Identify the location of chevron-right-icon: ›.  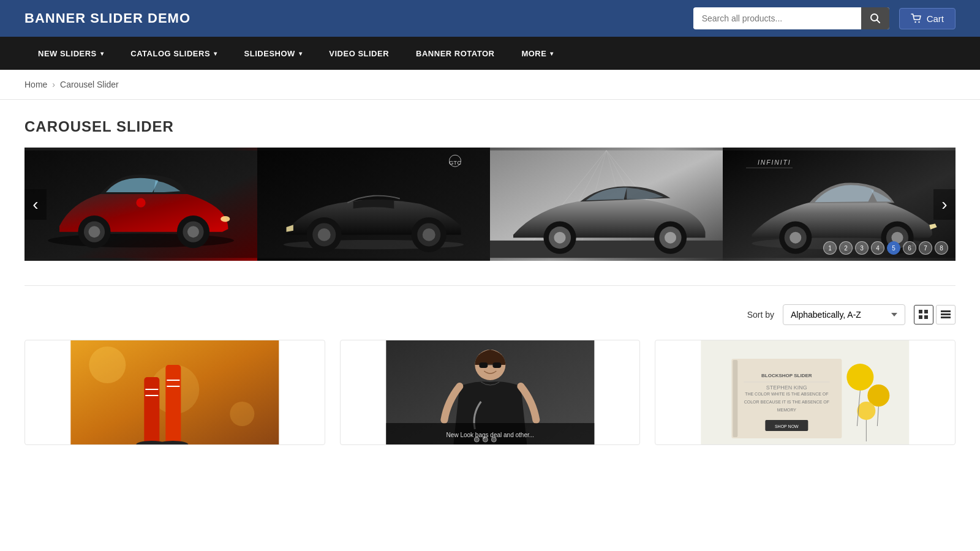
(944, 204).